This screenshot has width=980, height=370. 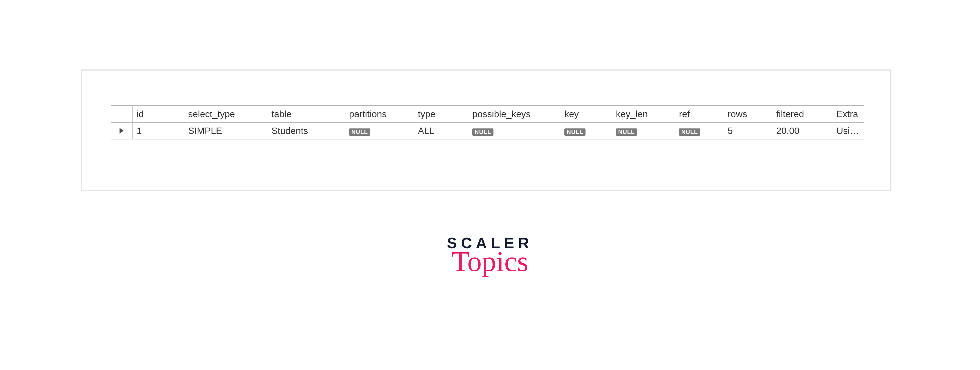 What do you see at coordinates (802, 114) in the screenshot?
I see `col-filtered: filtered` at bounding box center [802, 114].